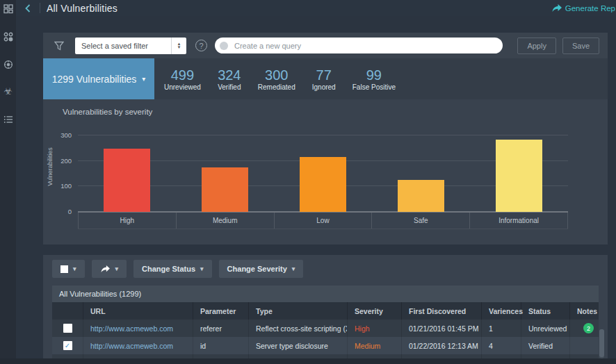 Image resolution: width=616 pixels, height=364 pixels. I want to click on first-discovered-cell: 01/22/2016 12:13 AM, so click(442, 346).